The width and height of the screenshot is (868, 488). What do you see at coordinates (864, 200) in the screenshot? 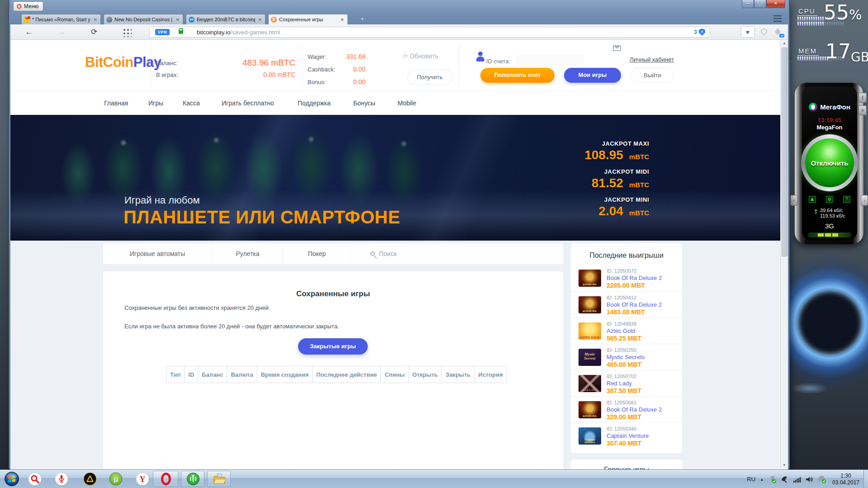
I see `widget-next-arrow: ›` at bounding box center [864, 200].